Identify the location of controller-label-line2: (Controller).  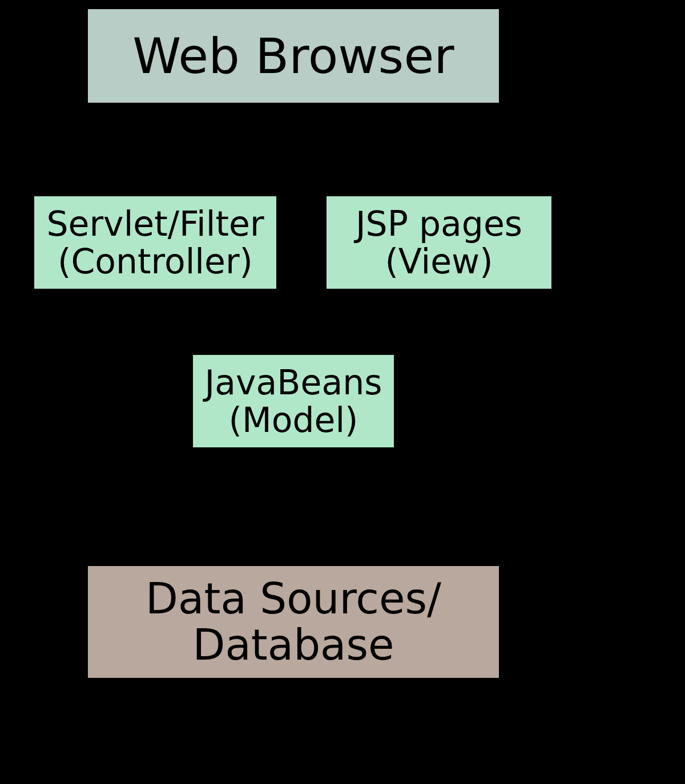
(155, 261).